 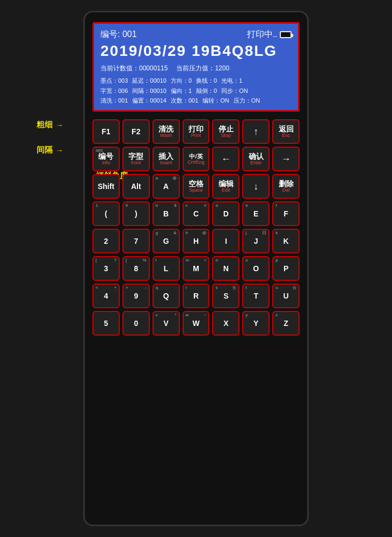 I want to click on key-b: b $ B, so click(x=166, y=214).